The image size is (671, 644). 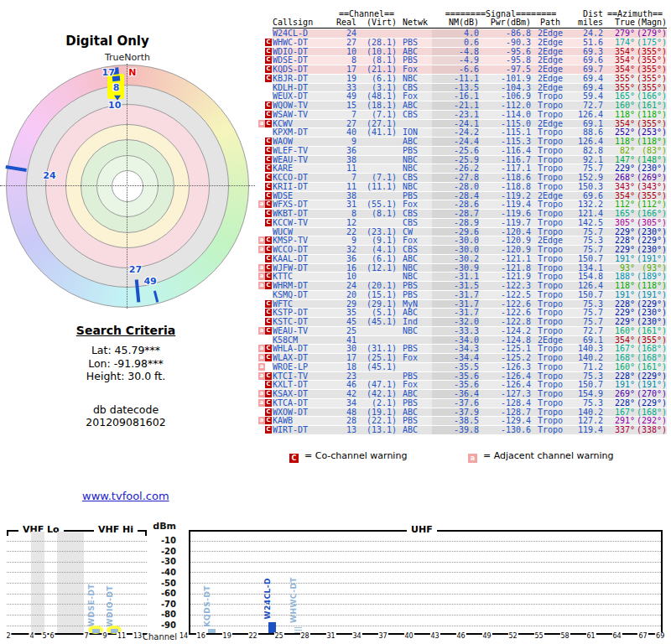 What do you see at coordinates (304, 430) in the screenshot?
I see `cell-callsign: WIRT-DT` at bounding box center [304, 430].